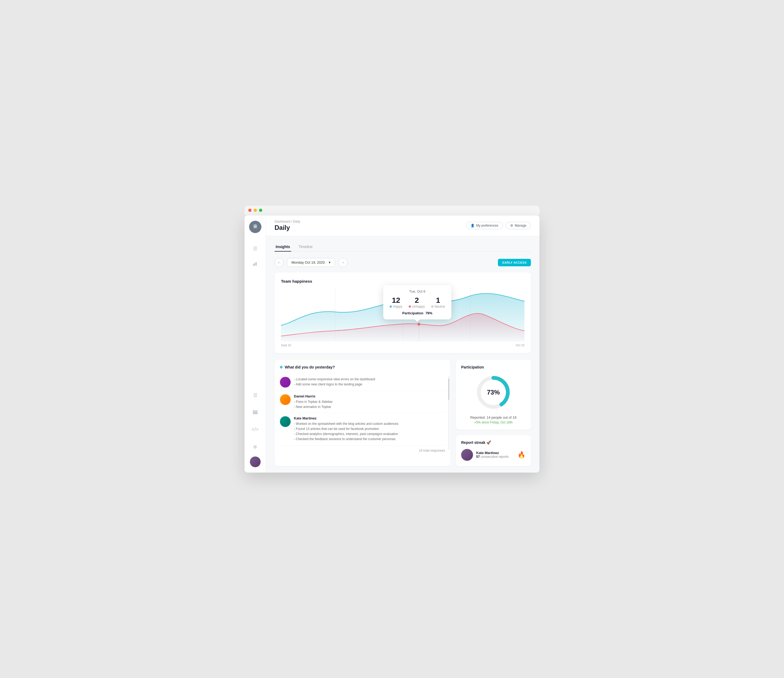  What do you see at coordinates (417, 321) in the screenshot?
I see `tooltip-arrow` at bounding box center [417, 321].